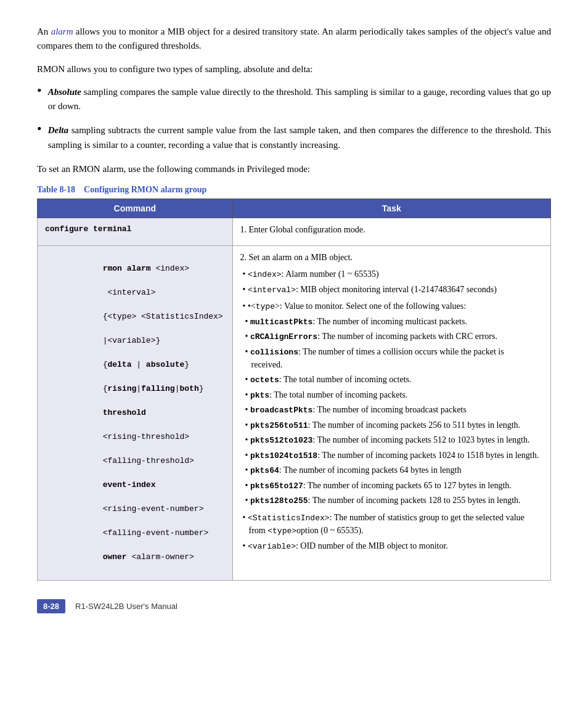 Image resolution: width=588 pixels, height=720 pixels. I want to click on list-item: pkts: The total number of incoming packe…, so click(394, 395).